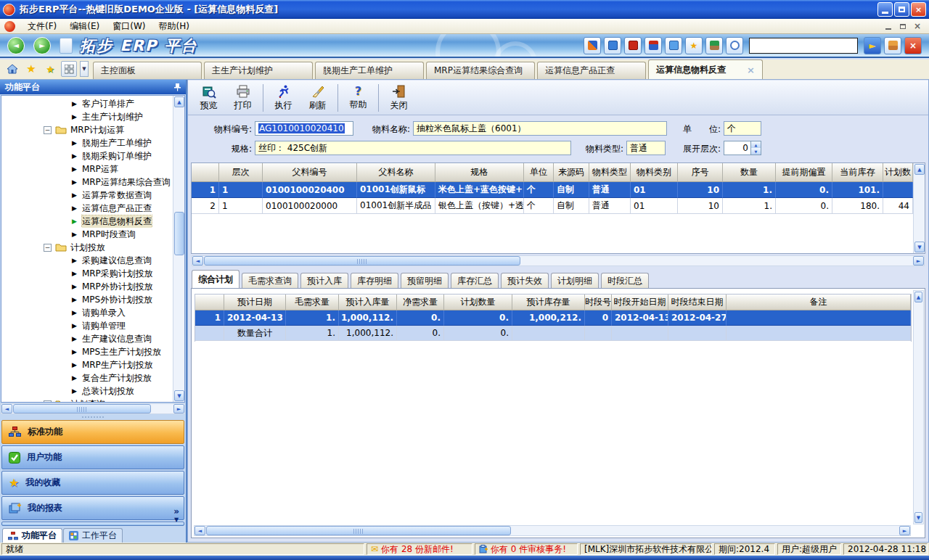 The height and width of the screenshot is (560, 929). What do you see at coordinates (919, 297) in the screenshot?
I see `scroll-up-icon: ▲` at bounding box center [919, 297].